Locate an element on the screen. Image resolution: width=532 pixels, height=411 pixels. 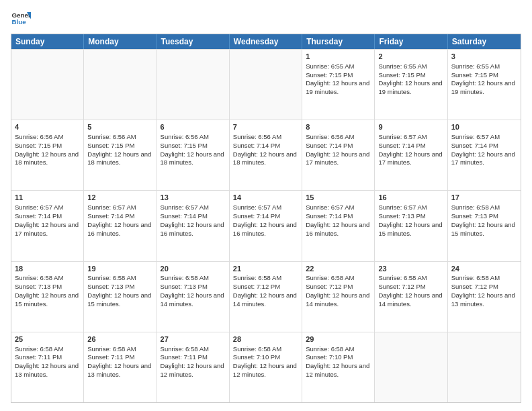
day-cell-3: 3Sunrise: 6:55 AMSunset: 7:15 PMDaylight… is located at coordinates (484, 85).